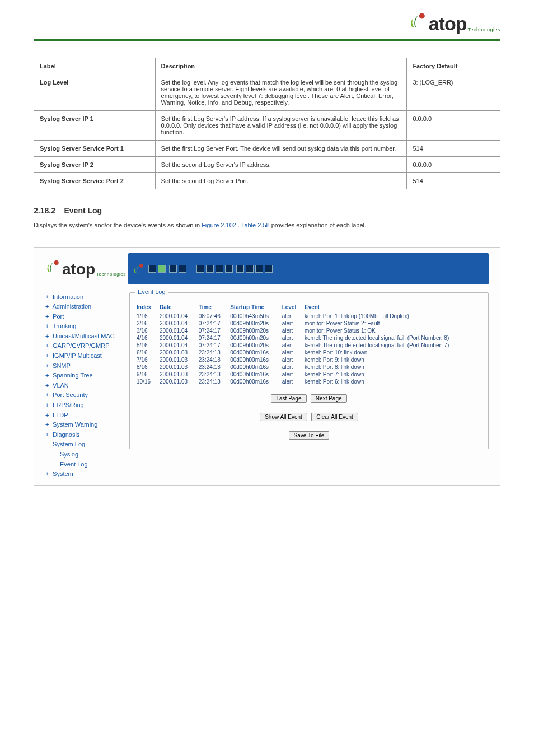 The width and height of the screenshot is (534, 756). I want to click on device-image, so click(308, 269).